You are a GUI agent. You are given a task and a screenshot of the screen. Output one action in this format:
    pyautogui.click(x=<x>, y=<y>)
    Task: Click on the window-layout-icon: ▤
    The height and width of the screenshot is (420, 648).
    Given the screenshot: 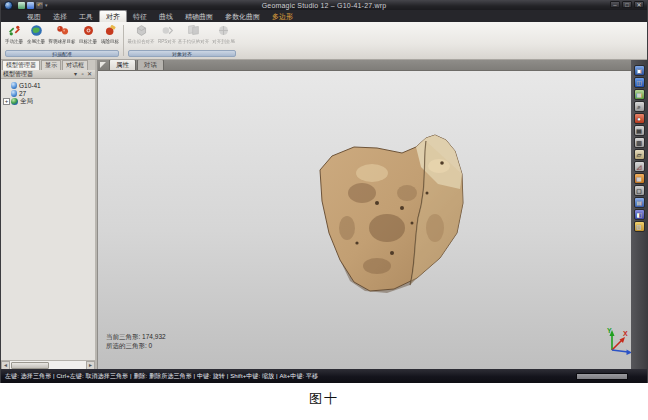 What is the action you would take?
    pyautogui.click(x=640, y=130)
    